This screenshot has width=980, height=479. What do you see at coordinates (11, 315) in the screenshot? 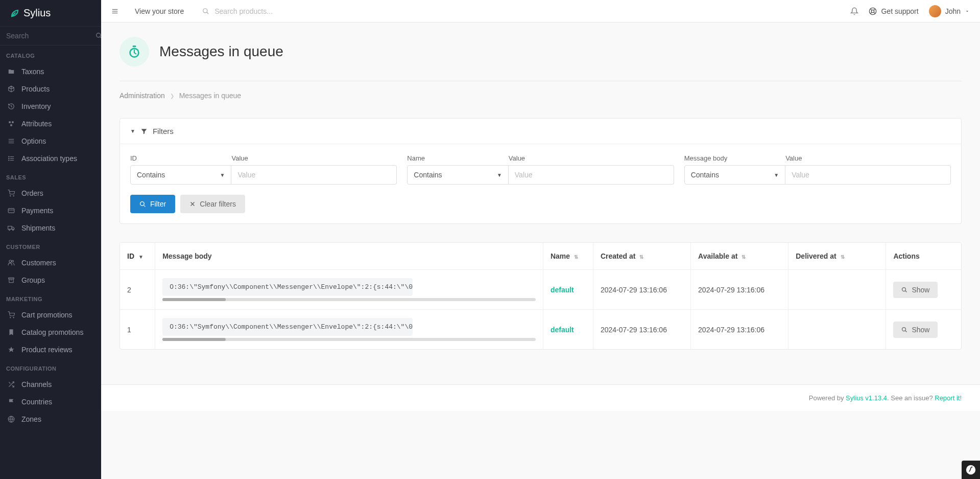
I see `cart-icon` at bounding box center [11, 315].